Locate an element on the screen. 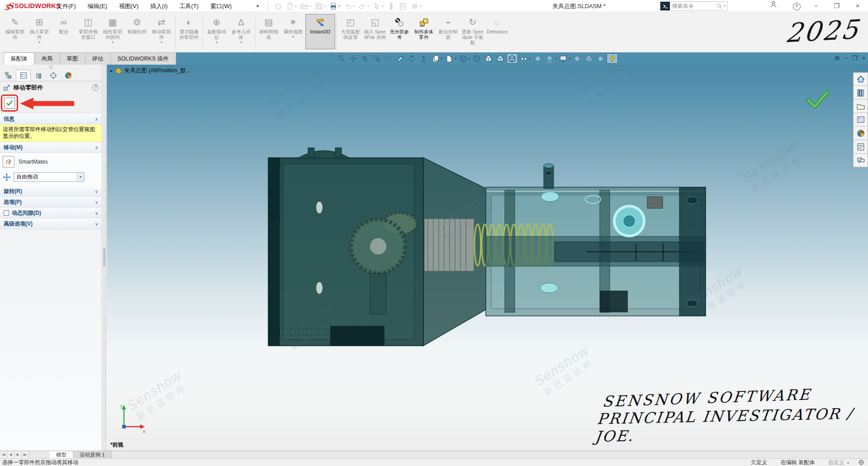  featuremanager-tab is located at coordinates (8, 75).